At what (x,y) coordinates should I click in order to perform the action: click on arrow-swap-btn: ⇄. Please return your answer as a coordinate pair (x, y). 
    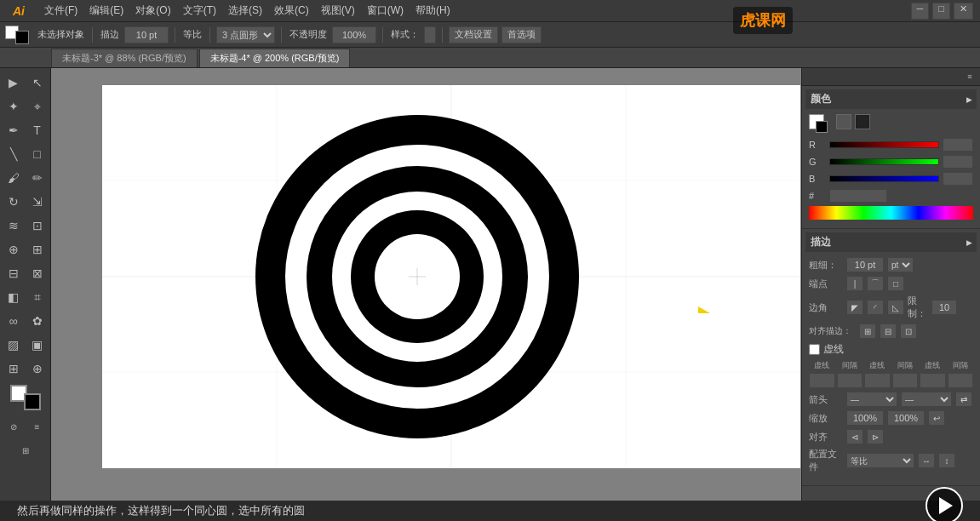
    Looking at the image, I should click on (964, 399).